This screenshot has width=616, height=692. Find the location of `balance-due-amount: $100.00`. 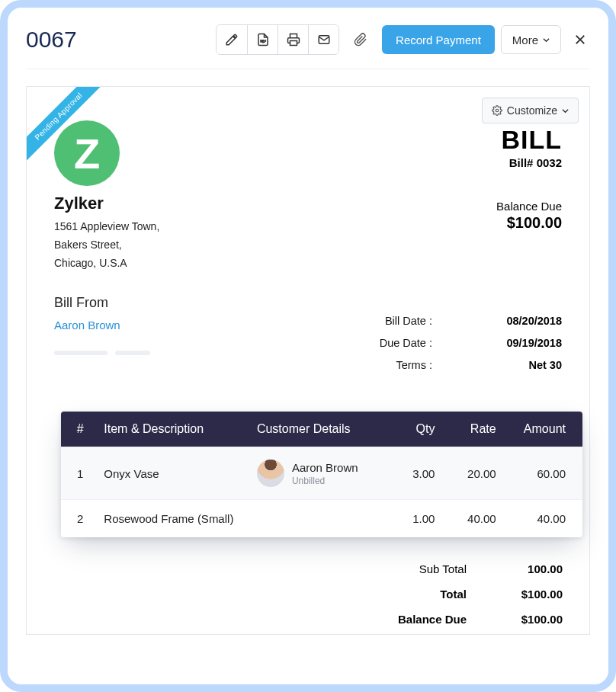

balance-due-amount: $100.00 is located at coordinates (529, 223).